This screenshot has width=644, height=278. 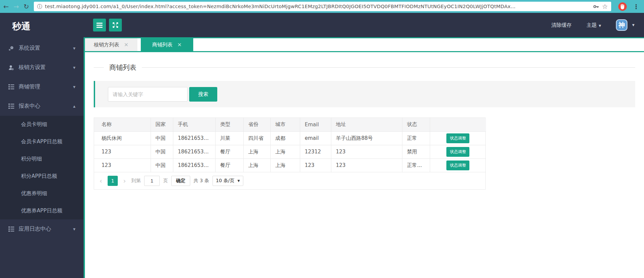 What do you see at coordinates (636, 7) in the screenshot?
I see `browser-menu-icon: ⋮` at bounding box center [636, 7].